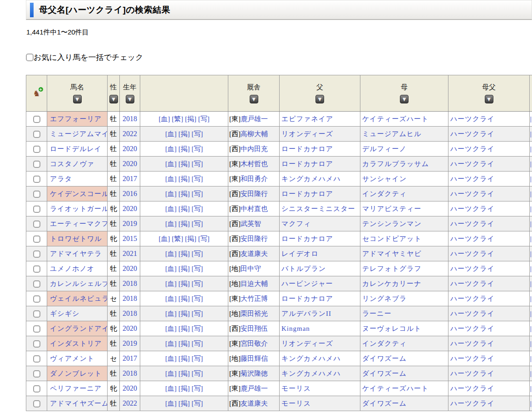 This screenshot has width=532, height=412. I want to click on trainer-link: 栗田裕光, so click(254, 314).